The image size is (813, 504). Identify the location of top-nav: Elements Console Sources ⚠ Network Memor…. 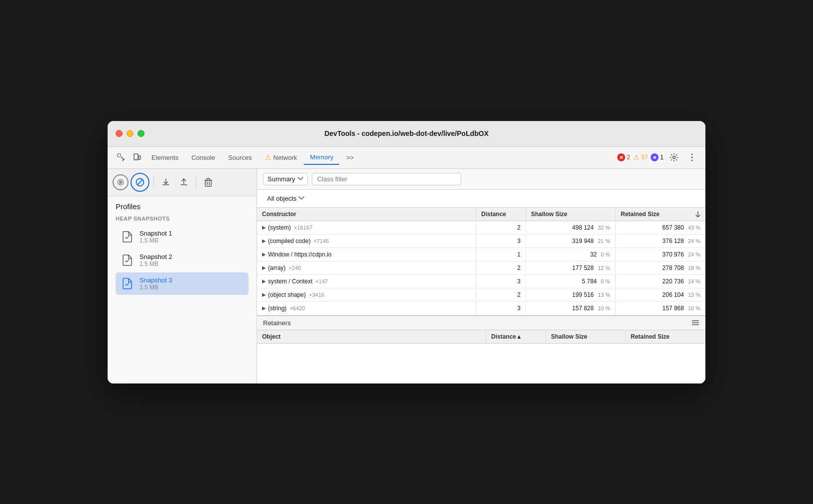
(406, 158).